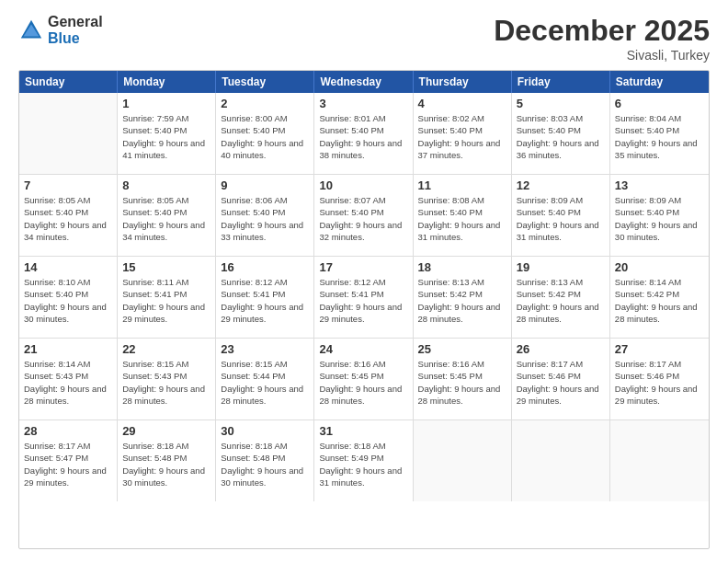 This screenshot has height=563, width=728. Describe the element at coordinates (601, 55) in the screenshot. I see `location: Sivasli, Turkey` at that location.